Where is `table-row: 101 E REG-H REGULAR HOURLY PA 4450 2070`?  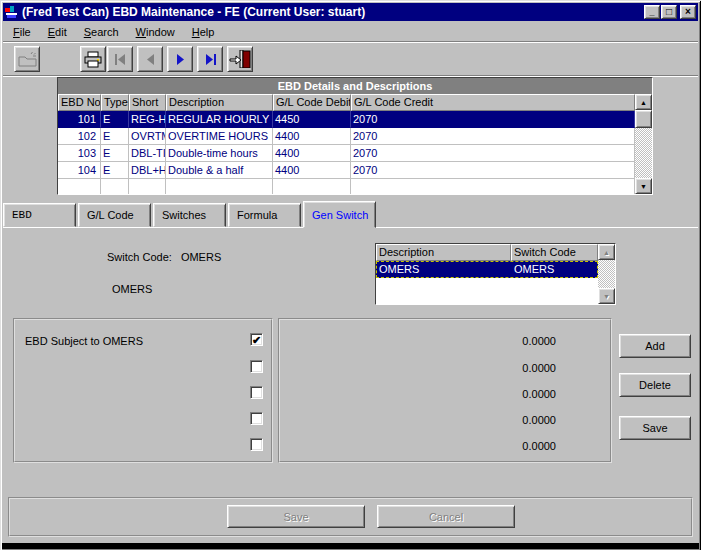 table-row: 101 E REG-H REGULAR HOURLY PA 4450 2070 is located at coordinates (346, 120).